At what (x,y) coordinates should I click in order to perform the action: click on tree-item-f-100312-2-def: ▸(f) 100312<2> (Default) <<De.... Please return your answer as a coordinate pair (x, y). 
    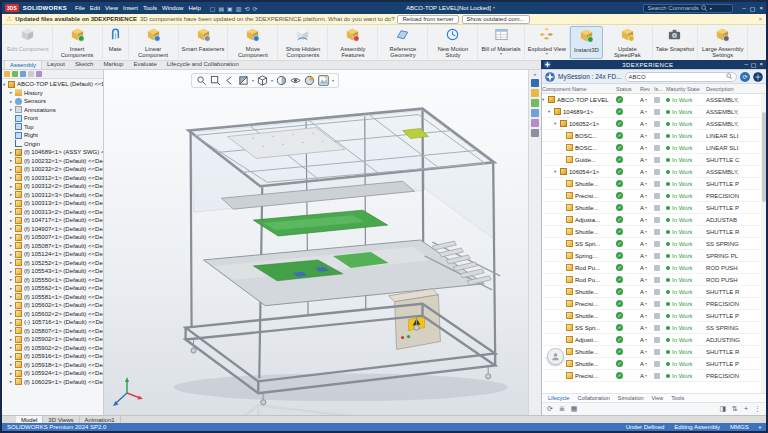
    Looking at the image, I should click on (52, 186).